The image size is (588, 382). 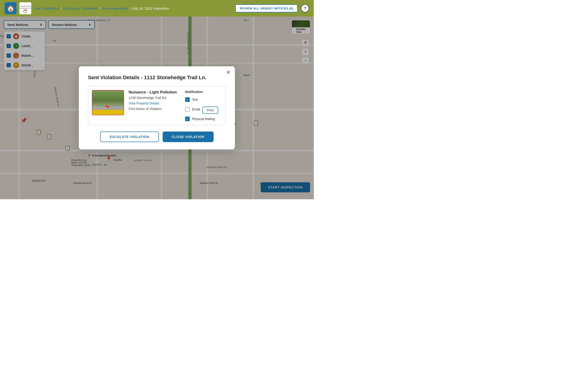 What do you see at coordinates (80, 8) in the screenshot?
I see `breadcrumb-community-dashboard: Community Dashboard` at bounding box center [80, 8].